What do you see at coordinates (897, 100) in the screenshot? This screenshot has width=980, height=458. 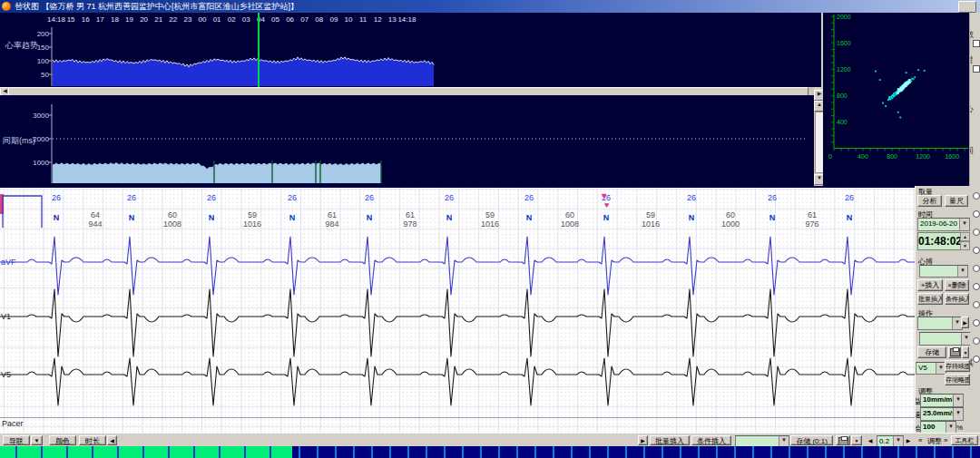 I see `rr-scatter-plot: 200016001200800400040080012001600` at bounding box center [897, 100].